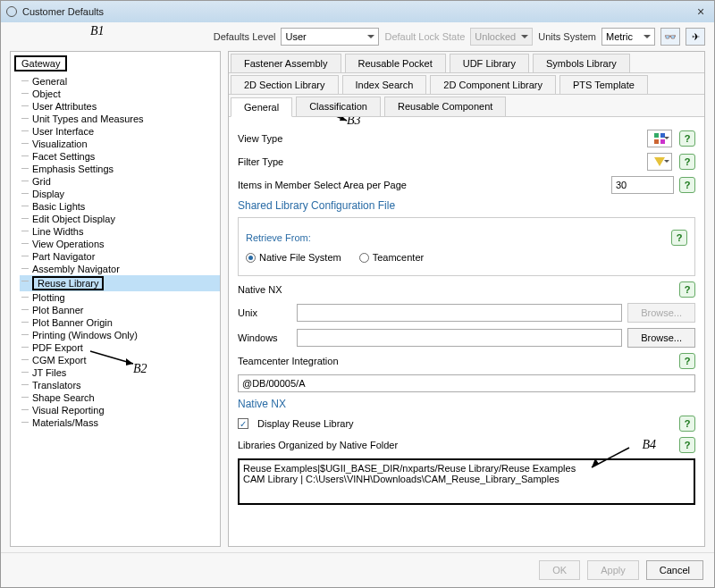 This screenshot has width=715, height=588. I want to click on tree-item: Visual Reporting, so click(120, 410).